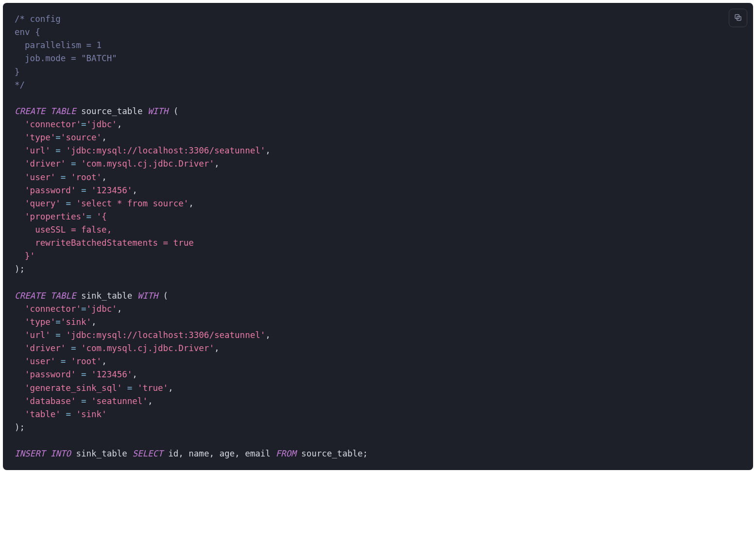 This screenshot has width=756, height=540. What do you see at coordinates (112, 374) in the screenshot?
I see `string: '123456'` at bounding box center [112, 374].